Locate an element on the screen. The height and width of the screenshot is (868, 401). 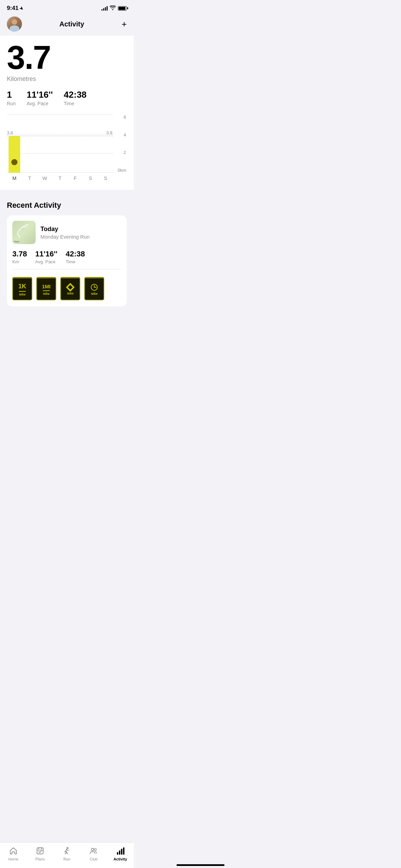
badge-diamond-nike: Nike is located at coordinates (70, 293).